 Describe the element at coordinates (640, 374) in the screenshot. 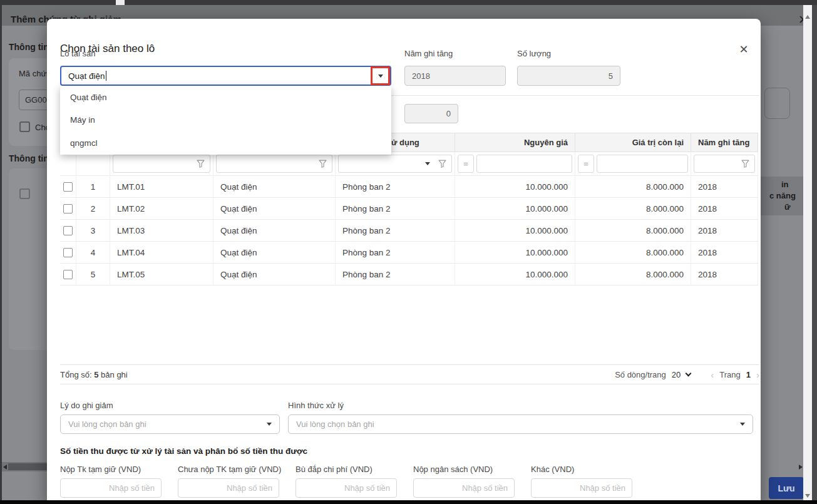

I see `rows-per-page-label: Số dòng/trang` at that location.